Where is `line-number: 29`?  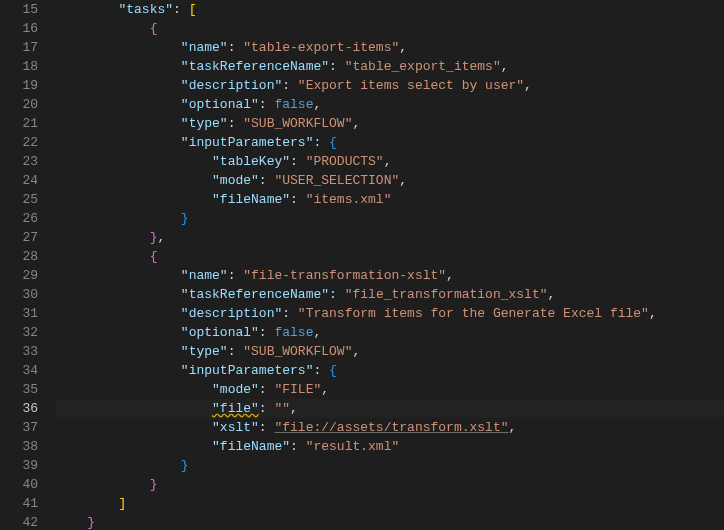
line-number: 29 is located at coordinates (19, 276).